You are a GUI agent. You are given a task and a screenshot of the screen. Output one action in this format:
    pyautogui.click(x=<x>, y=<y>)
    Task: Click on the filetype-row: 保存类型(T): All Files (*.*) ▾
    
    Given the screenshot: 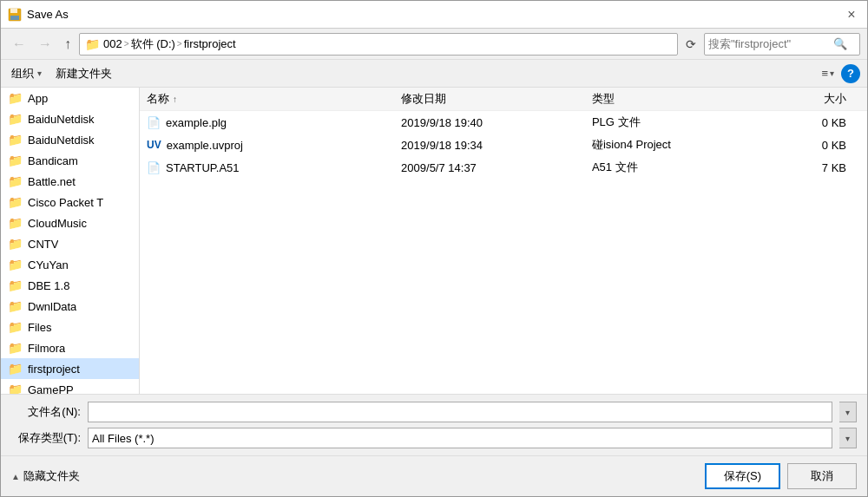 What is the action you would take?
    pyautogui.click(x=434, y=438)
    